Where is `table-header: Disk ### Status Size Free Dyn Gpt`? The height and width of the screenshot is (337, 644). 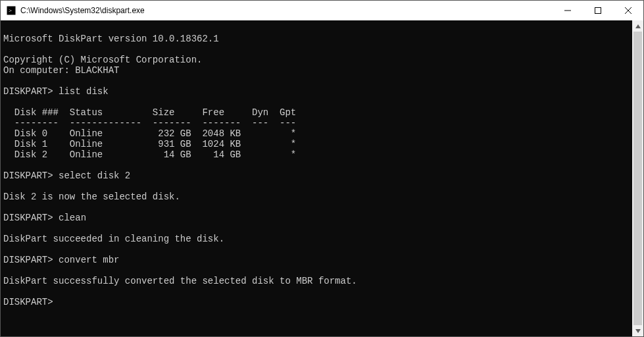 table-header: Disk ### Status Size Free Dyn Gpt is located at coordinates (150, 113).